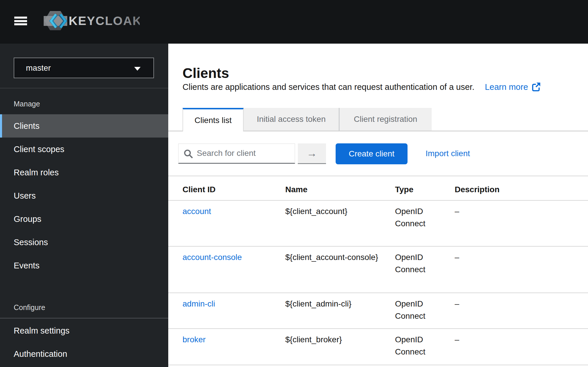 The height and width of the screenshot is (367, 588). Describe the element at coordinates (194, 340) in the screenshot. I see `client-id-link: broker` at that location.